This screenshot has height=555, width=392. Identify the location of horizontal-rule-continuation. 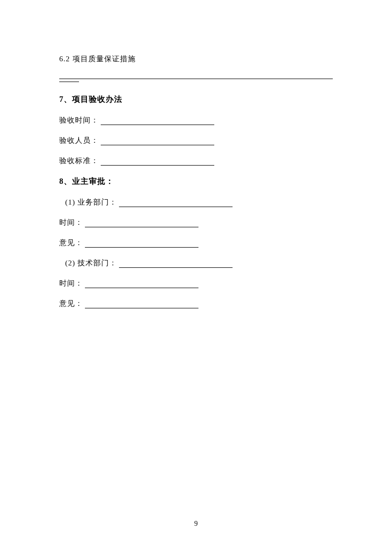
(69, 82).